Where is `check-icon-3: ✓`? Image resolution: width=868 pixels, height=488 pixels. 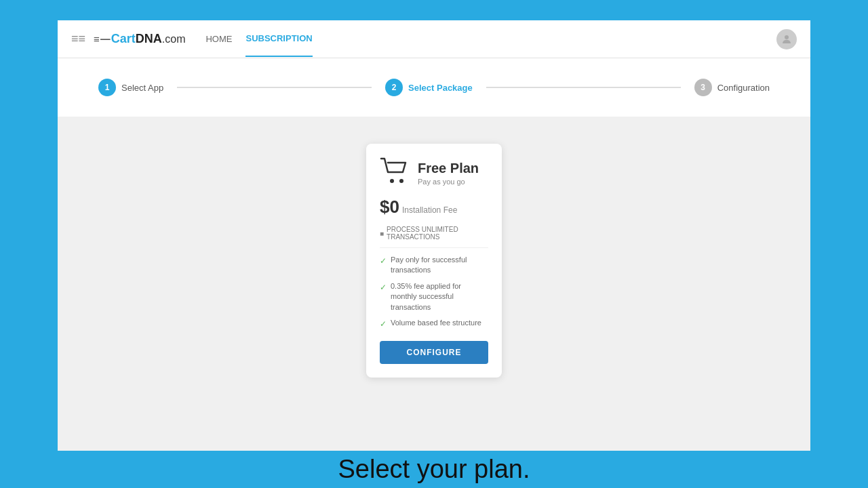
check-icon-3: ✓ is located at coordinates (383, 324).